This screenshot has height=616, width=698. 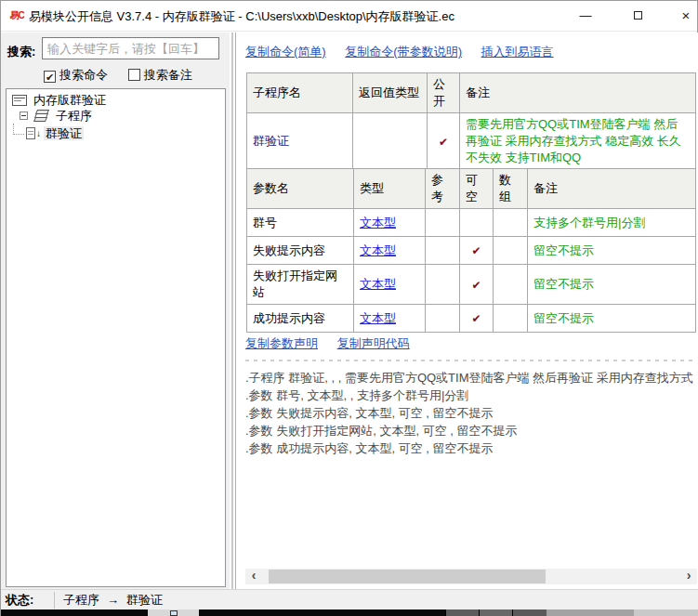 What do you see at coordinates (115, 132) in the screenshot?
I see `tree-node-command: ↓群验证` at bounding box center [115, 132].